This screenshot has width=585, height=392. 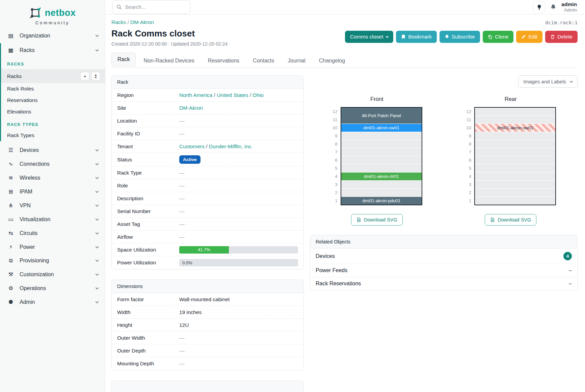 What do you see at coordinates (529, 37) in the screenshot?
I see `edit-button: Edit` at bounding box center [529, 37].